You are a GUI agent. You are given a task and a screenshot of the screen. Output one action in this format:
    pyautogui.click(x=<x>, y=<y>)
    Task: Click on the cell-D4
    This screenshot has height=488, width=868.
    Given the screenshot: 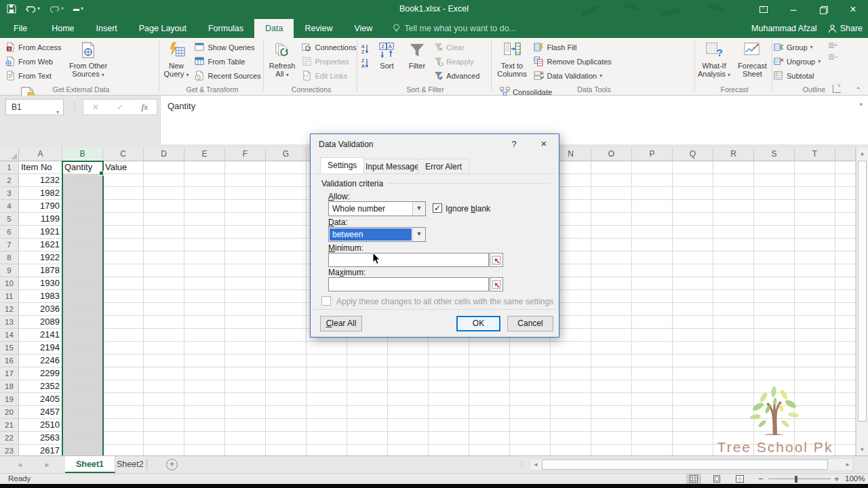 What is the action you would take?
    pyautogui.click(x=164, y=206)
    